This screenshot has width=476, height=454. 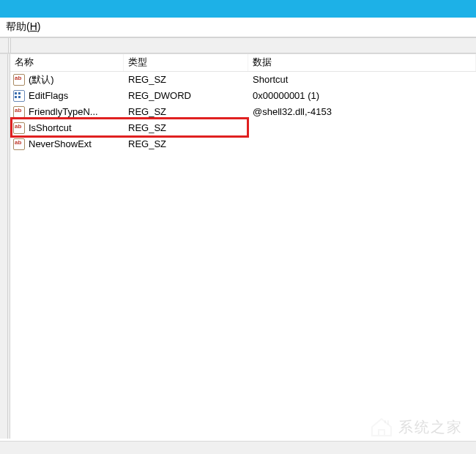 What do you see at coordinates (23, 26) in the screenshot?
I see `menu-help: 帮助(H)` at bounding box center [23, 26].